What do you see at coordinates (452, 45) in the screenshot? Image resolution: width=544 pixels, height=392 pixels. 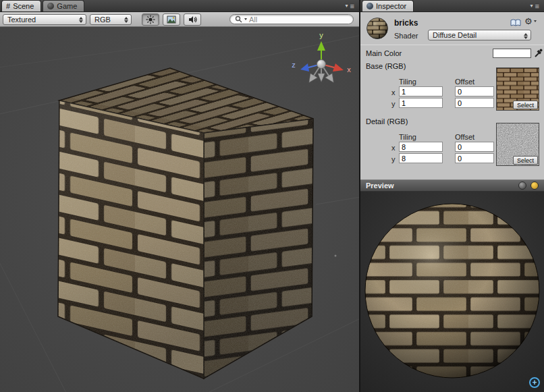 I see `header-divider` at bounding box center [452, 45].